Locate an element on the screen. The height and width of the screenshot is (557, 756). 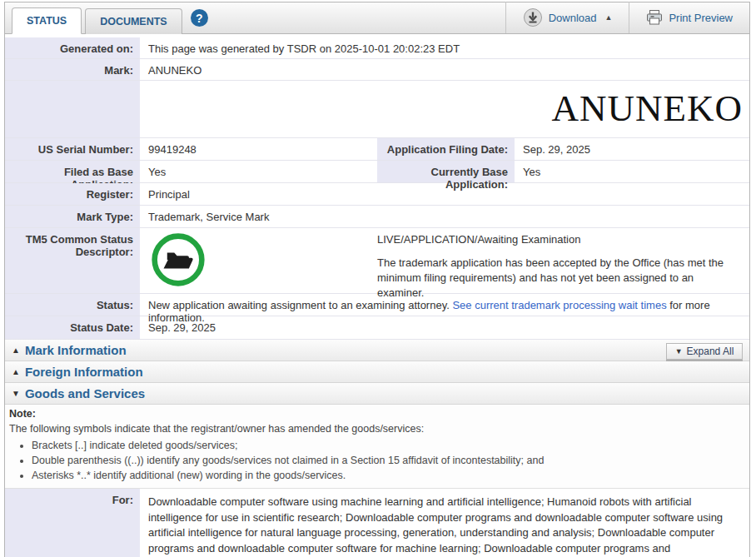
row-generated-on: Generated on: This page was generated by… is located at coordinates (377, 48).